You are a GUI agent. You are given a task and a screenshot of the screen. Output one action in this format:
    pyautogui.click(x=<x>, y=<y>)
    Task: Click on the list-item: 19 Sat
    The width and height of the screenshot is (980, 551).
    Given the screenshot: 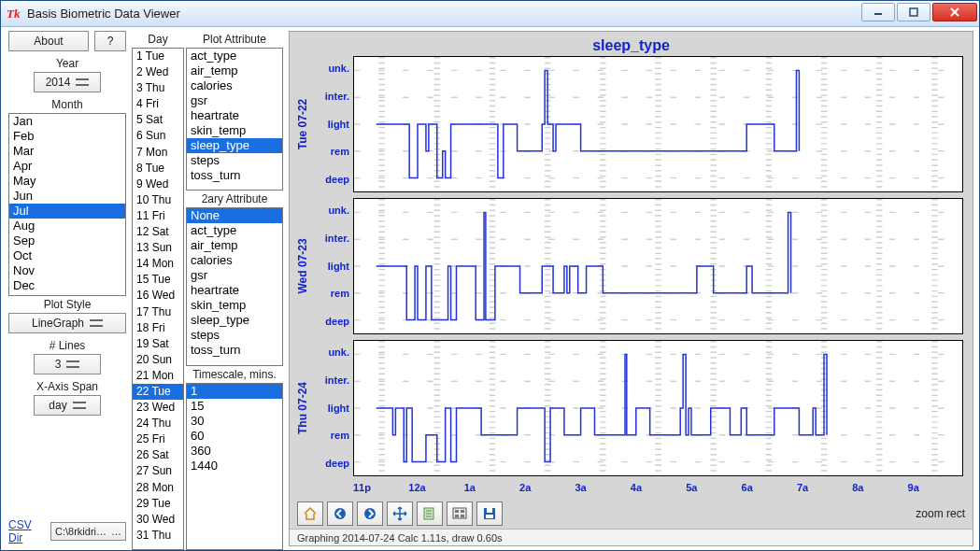 What is the action you would take?
    pyautogui.click(x=158, y=344)
    